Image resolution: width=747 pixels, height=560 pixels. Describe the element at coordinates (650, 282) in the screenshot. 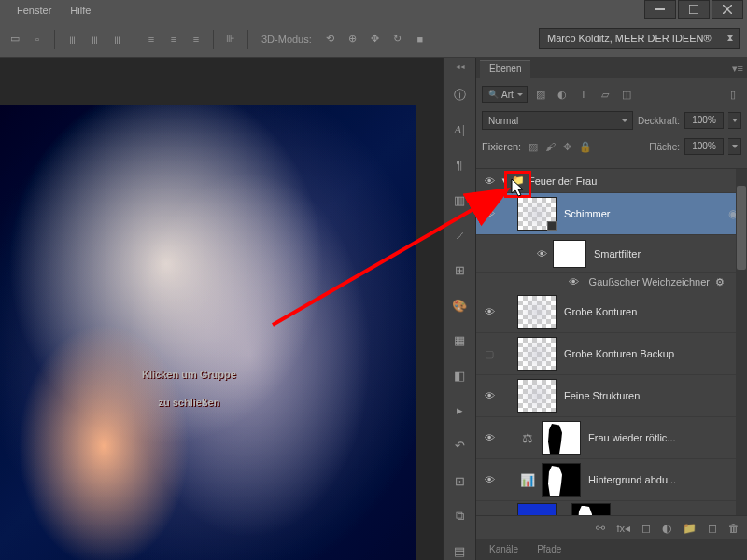

I see `filter-name: Gaußscher Weichzeichner` at that location.